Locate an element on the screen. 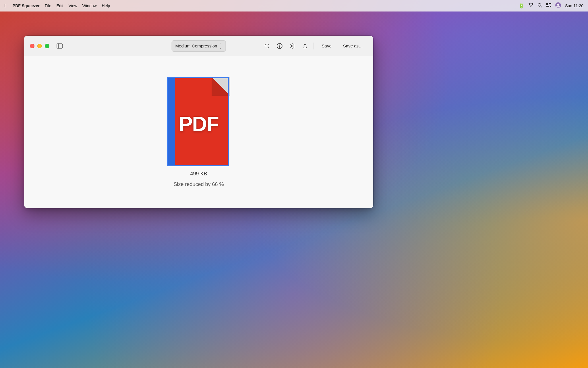 The height and width of the screenshot is (368, 588). menubar-left:  PDF Squeezer File Edit View Window Hel… is located at coordinates (57, 6).